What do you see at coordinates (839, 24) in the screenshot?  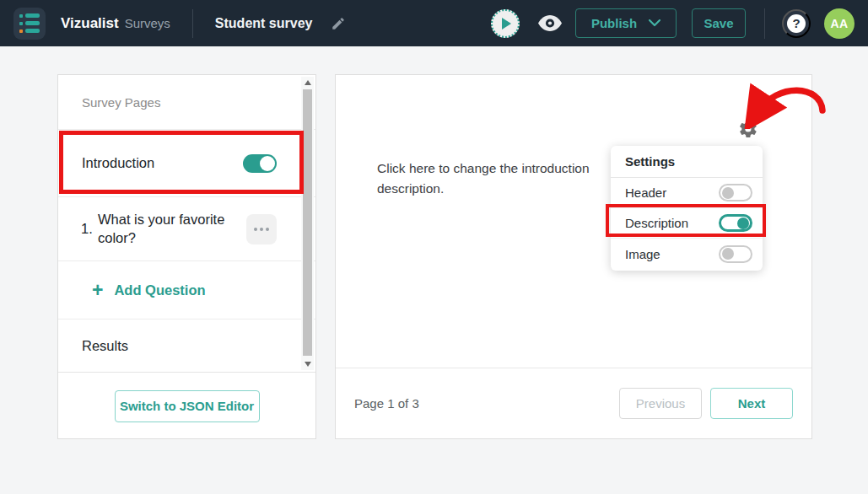 I see `avatar: AA` at bounding box center [839, 24].